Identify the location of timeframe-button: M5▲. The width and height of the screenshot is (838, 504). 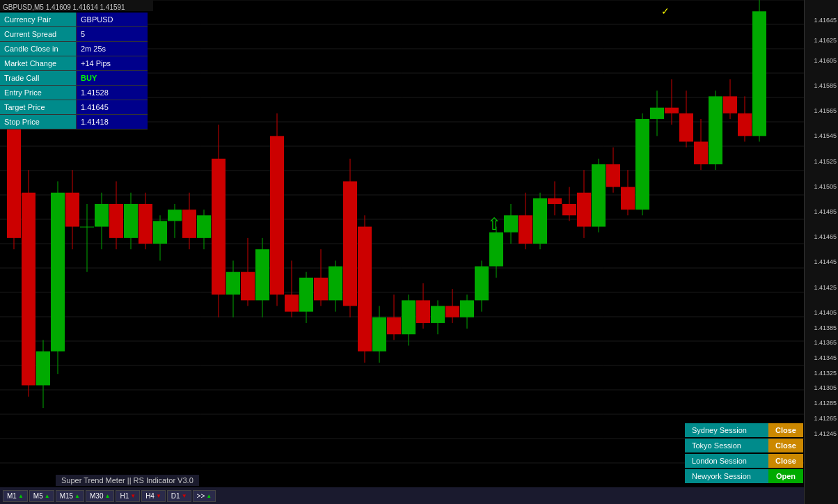
(42, 496).